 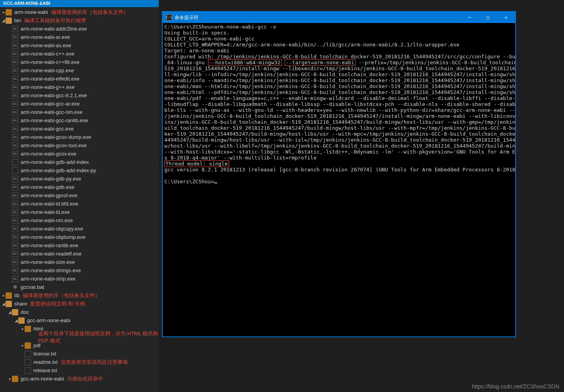 I want to click on tree-item-label: lib, so click(x=17, y=295).